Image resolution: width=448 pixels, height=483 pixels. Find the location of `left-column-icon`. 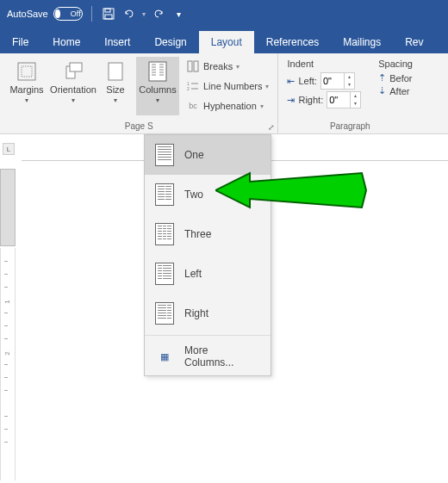

left-column-icon is located at coordinates (165, 274).